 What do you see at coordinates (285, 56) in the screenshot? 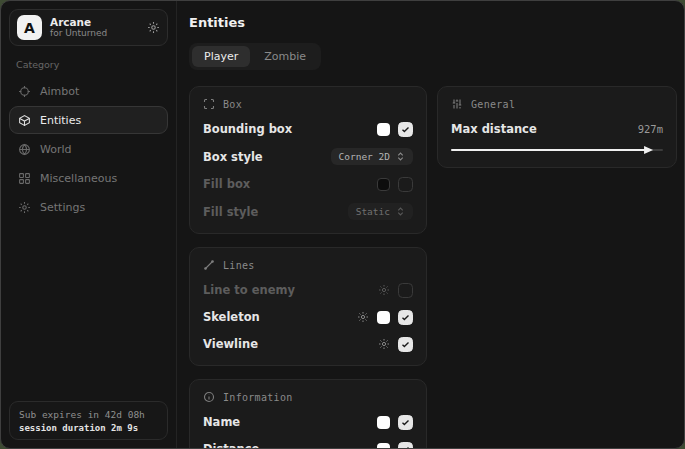
I see `tab-zombie: Zombie` at bounding box center [285, 56].